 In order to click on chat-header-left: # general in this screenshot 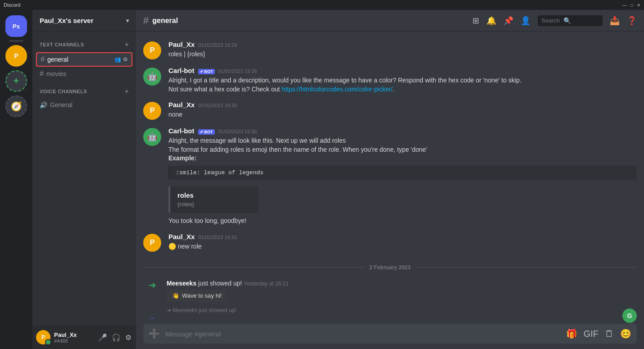, I will do `click(160, 21)`.